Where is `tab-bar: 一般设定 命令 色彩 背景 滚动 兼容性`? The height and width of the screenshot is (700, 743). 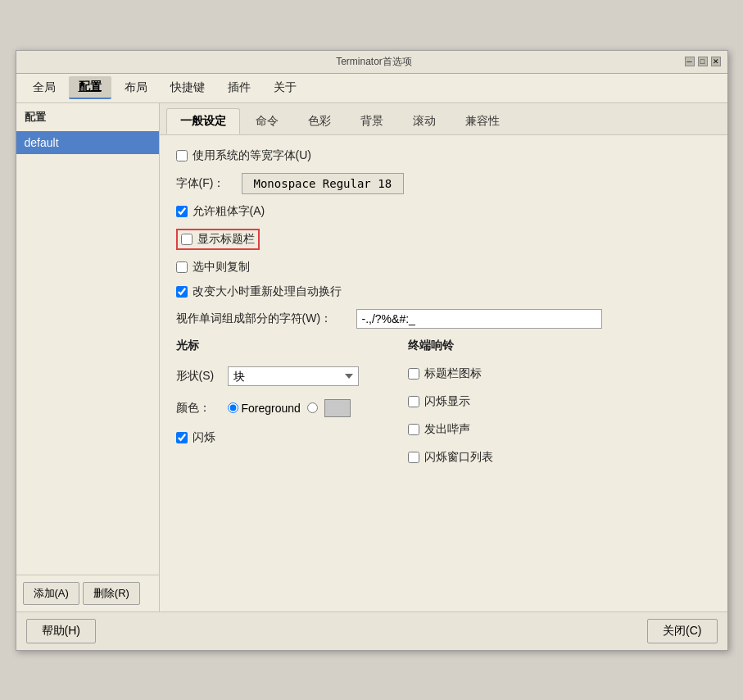
tab-bar: 一般设定 命令 色彩 背景 滚动 兼容性 is located at coordinates (444, 120).